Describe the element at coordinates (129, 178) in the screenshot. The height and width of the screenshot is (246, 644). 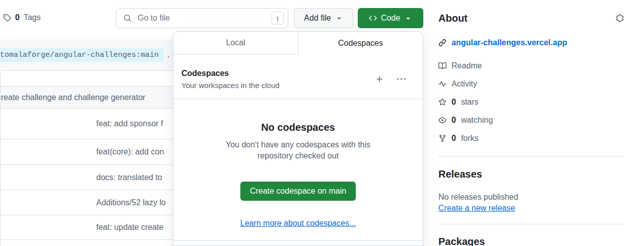
I see `commit-message-link: docs: translated to` at that location.